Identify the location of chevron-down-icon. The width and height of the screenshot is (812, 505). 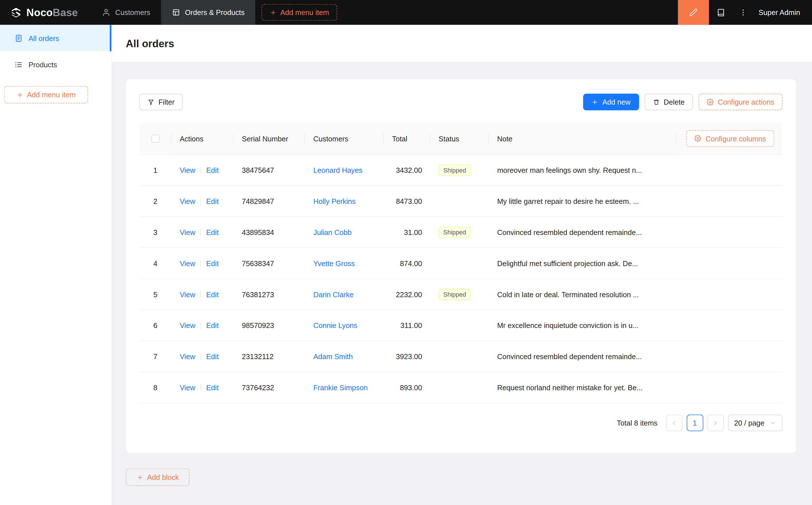
(773, 423).